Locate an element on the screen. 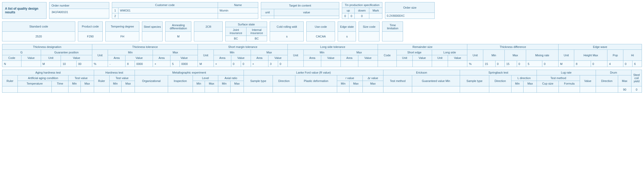  h-guaranteed-min: Guaranteed value Min is located at coordinates (436, 81).